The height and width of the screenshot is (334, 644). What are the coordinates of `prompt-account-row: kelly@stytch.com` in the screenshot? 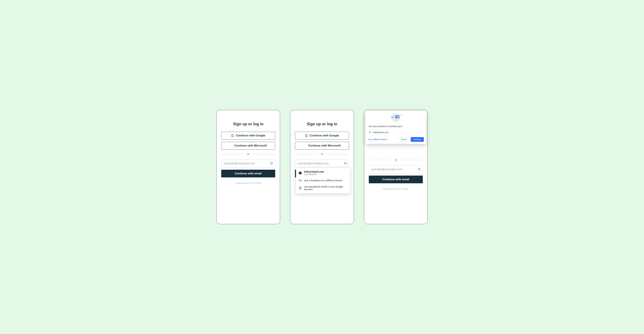 It's located at (396, 132).